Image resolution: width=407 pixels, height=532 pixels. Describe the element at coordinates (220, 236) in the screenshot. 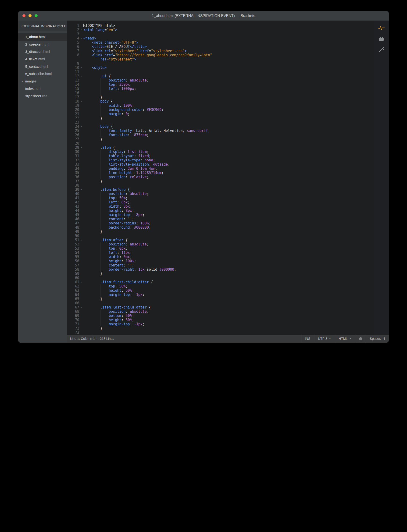

I see `code-line: 50` at that location.